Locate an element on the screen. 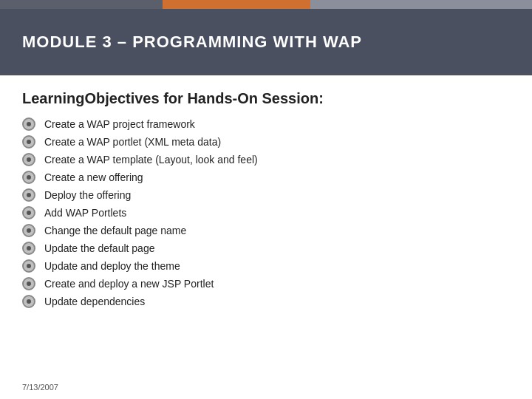  list-item-text: Add WAP Portlets is located at coordinates (86, 213).